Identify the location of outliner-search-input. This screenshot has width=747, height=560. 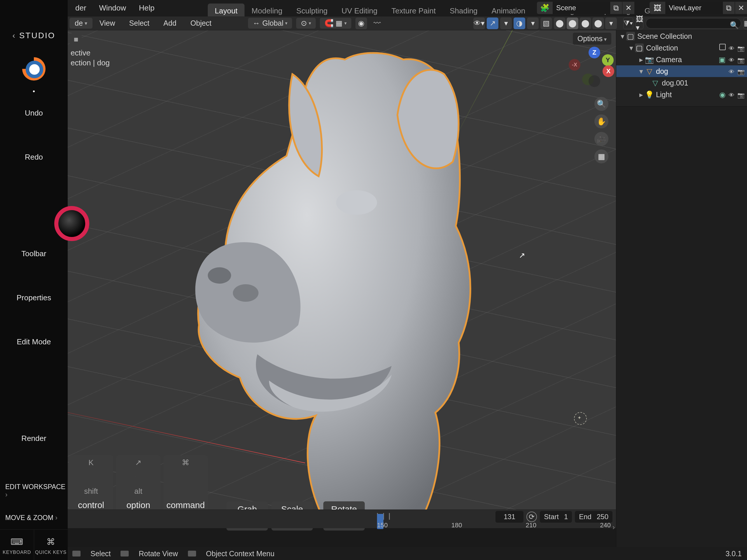
(694, 24).